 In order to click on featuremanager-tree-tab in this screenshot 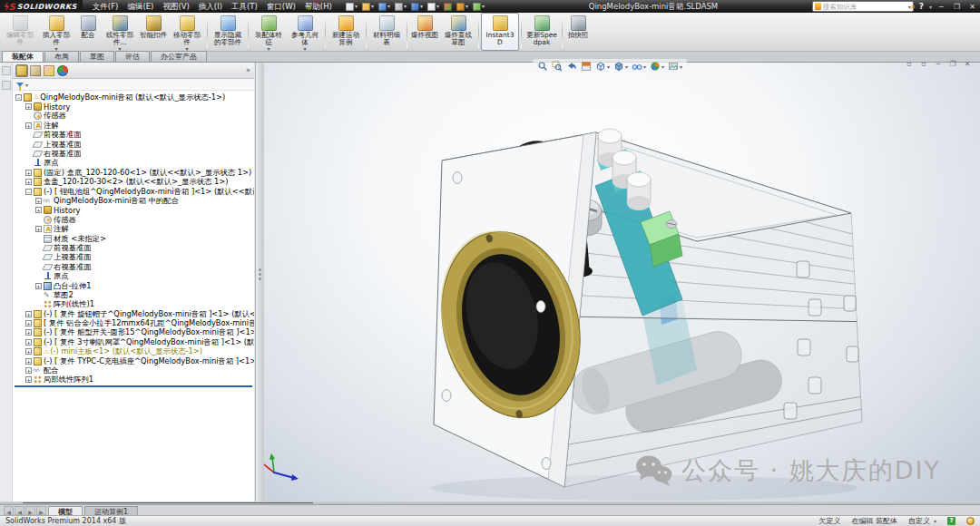, I will do `click(22, 71)`.